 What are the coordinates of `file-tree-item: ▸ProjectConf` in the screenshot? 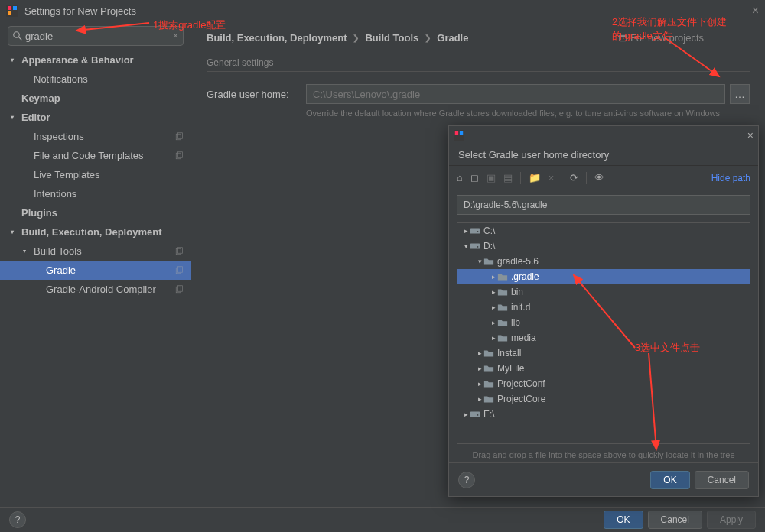 It's located at (604, 384).